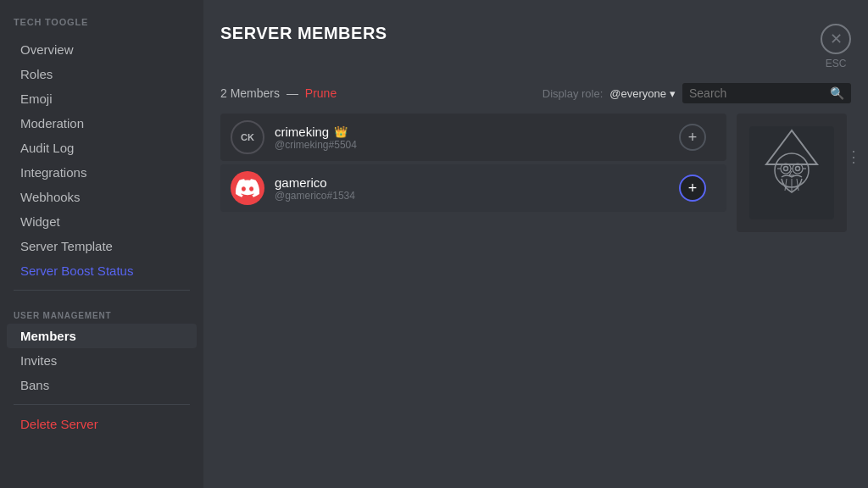 Image resolution: width=868 pixels, height=488 pixels. What do you see at coordinates (476, 132) in the screenshot?
I see `member-name: crimeking 👑` at bounding box center [476, 132].